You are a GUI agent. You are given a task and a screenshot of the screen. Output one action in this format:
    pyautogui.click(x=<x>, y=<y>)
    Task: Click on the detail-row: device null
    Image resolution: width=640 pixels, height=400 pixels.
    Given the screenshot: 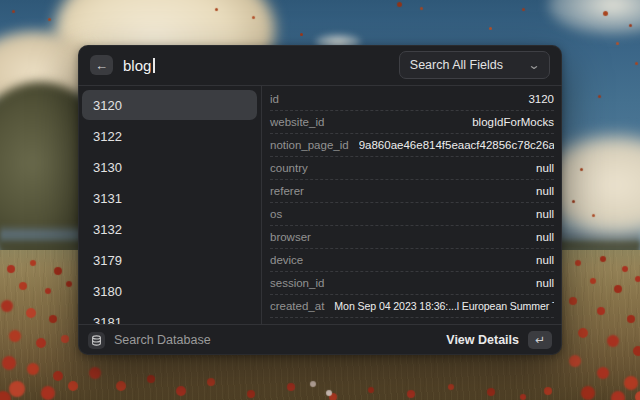 What is the action you would take?
    pyautogui.click(x=412, y=260)
    